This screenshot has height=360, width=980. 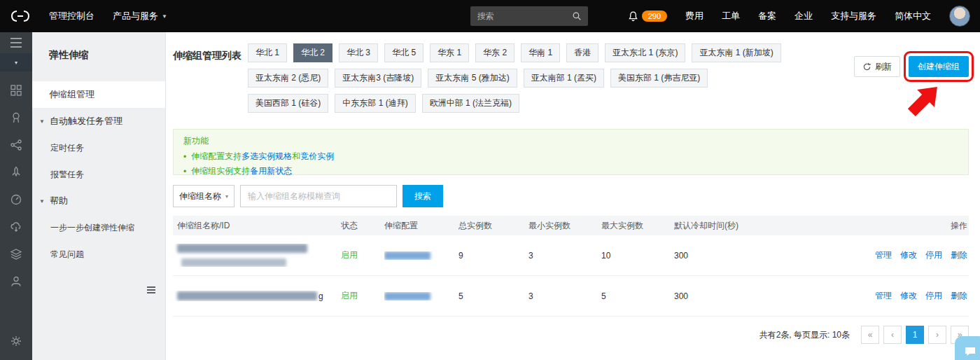 What do you see at coordinates (16, 172) in the screenshot?
I see `rocket-icon` at bounding box center [16, 172].